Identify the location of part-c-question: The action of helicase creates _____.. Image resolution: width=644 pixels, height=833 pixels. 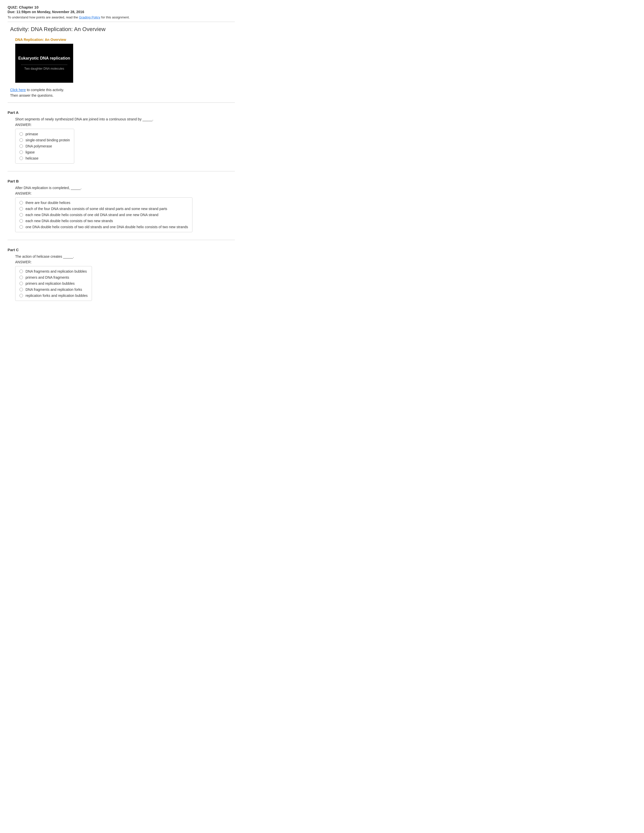
(121, 256).